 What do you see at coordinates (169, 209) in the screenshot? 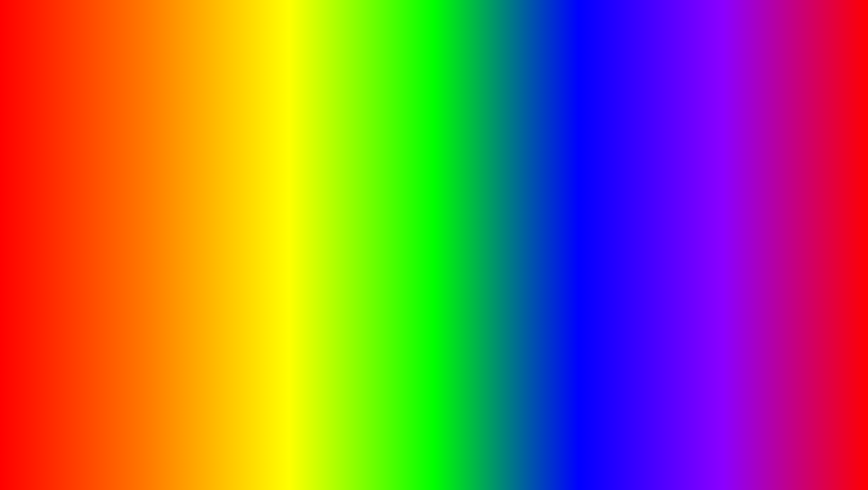
I see `auto-farm-level-row: Auto Farm Level` at bounding box center [169, 209].